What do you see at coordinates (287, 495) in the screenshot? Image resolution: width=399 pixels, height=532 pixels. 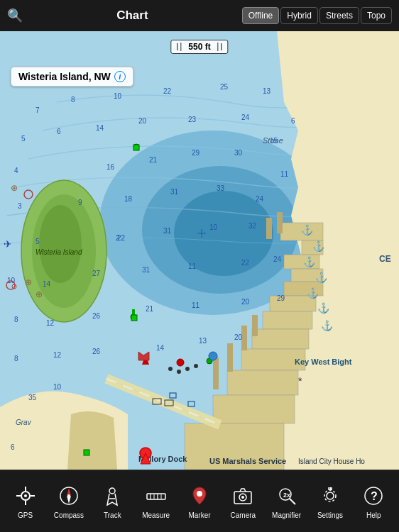 I see `svg-text: 2x` at bounding box center [287, 495].